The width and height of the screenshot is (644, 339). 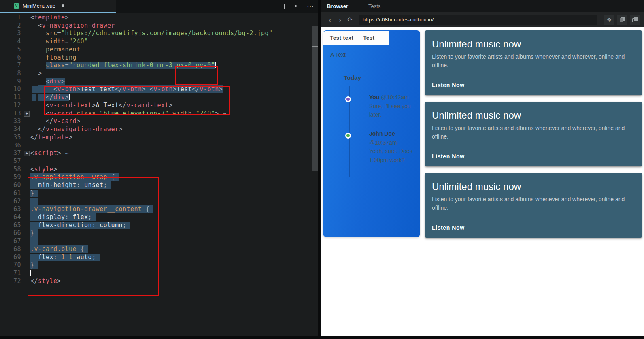 What do you see at coordinates (159, 130) in the screenshot?
I see `code-line: 34 </v-navigation-drawer>` at bounding box center [159, 130].